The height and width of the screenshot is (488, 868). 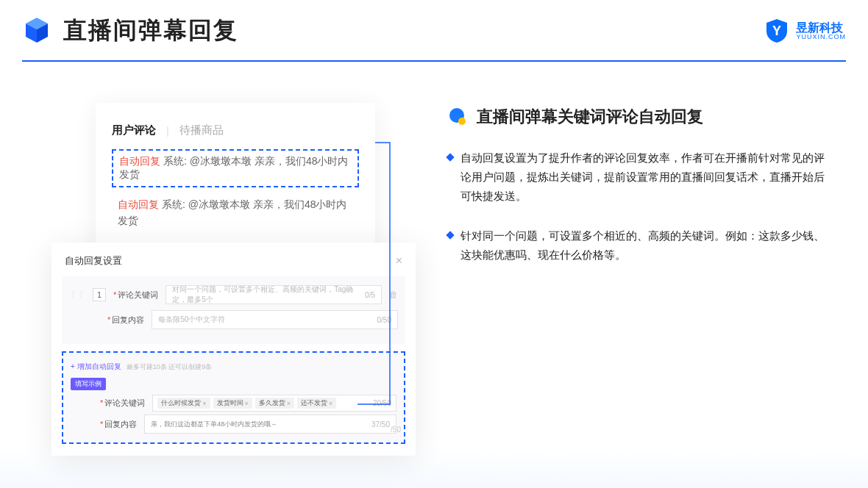 I want to click on example-keyword-input: 什么时候发货× 发货时间× 多久发货× 还不发货× 20/50, so click(x=274, y=403).